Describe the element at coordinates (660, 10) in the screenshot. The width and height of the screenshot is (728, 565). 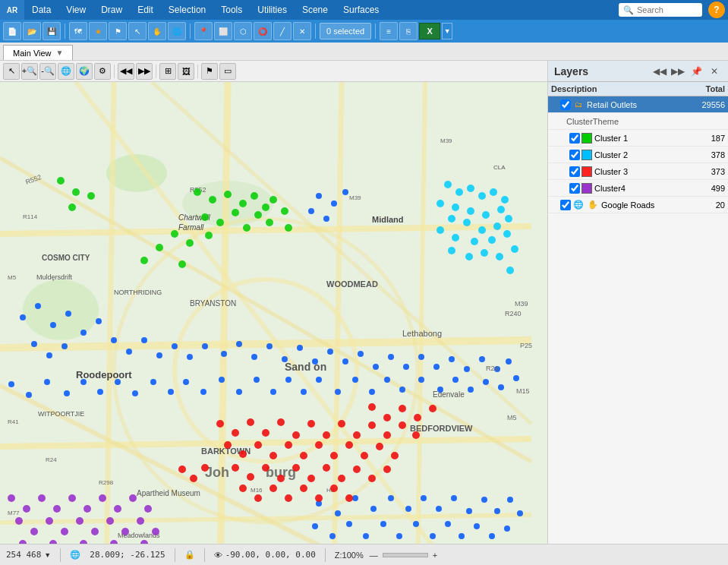
I see `search-box: 🔍` at that location.